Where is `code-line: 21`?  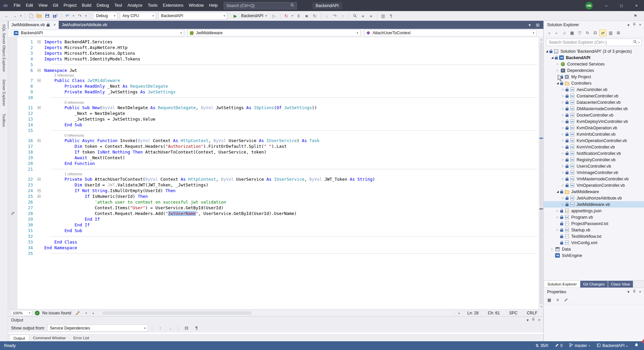
code-line: 21 is located at coordinates (276, 169).